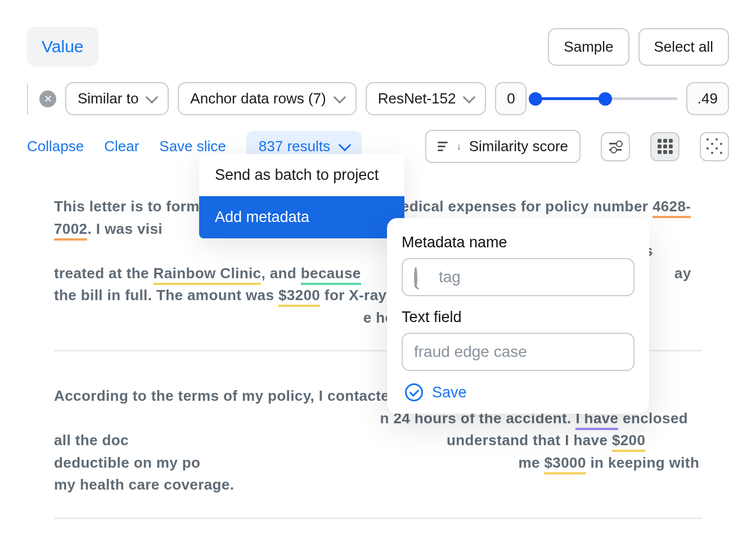  What do you see at coordinates (122, 146) in the screenshot?
I see `clear-link: Clear` at bounding box center [122, 146].